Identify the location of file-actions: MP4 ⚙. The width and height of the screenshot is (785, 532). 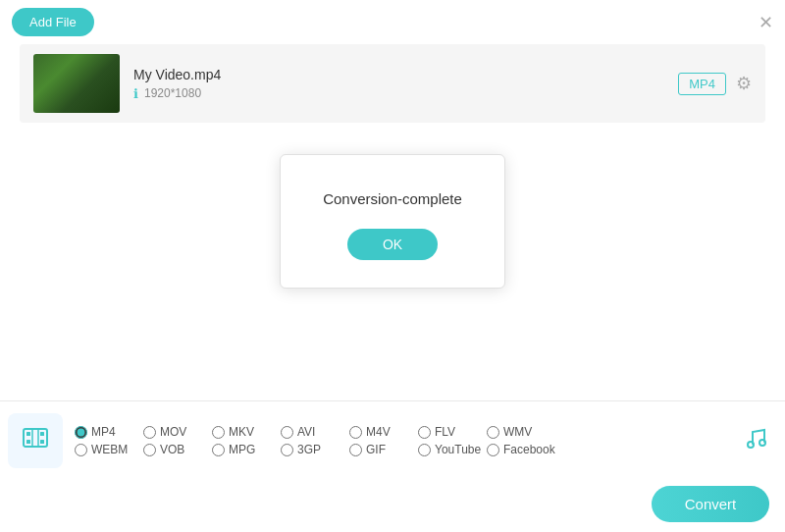
(714, 84).